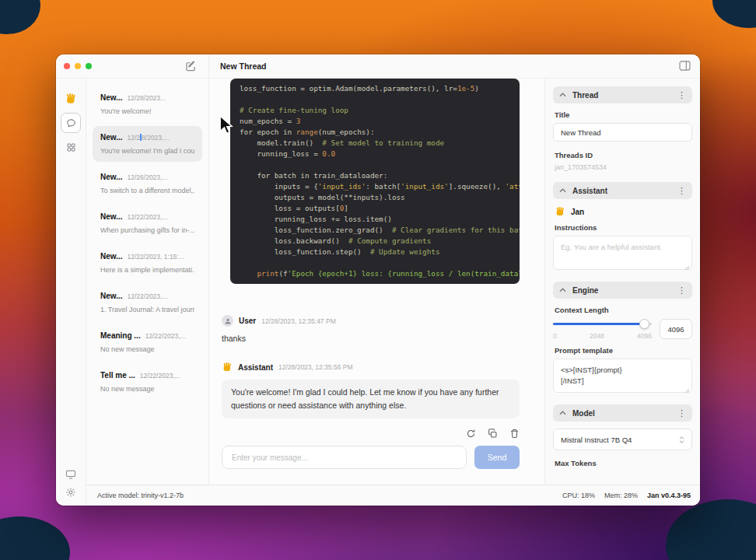 Image resolution: width=756 pixels, height=560 pixels. I want to click on message-input, so click(344, 457).